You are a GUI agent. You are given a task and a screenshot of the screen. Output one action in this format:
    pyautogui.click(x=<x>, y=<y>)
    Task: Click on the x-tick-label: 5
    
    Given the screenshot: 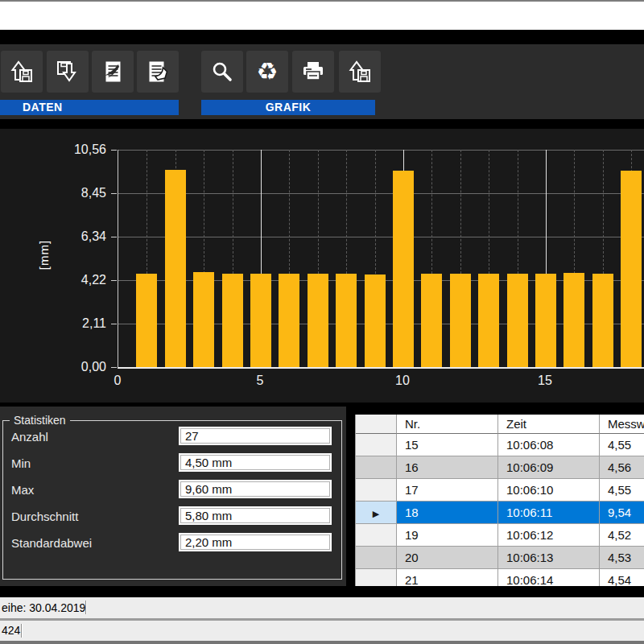 What is the action you would take?
    pyautogui.click(x=261, y=381)
    